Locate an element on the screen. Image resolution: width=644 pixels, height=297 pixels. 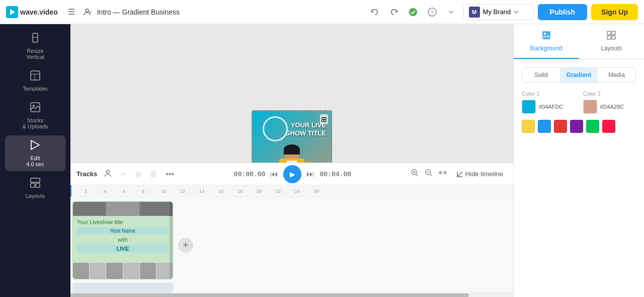
h-scrollbar-thumb is located at coordinates (270, 295).